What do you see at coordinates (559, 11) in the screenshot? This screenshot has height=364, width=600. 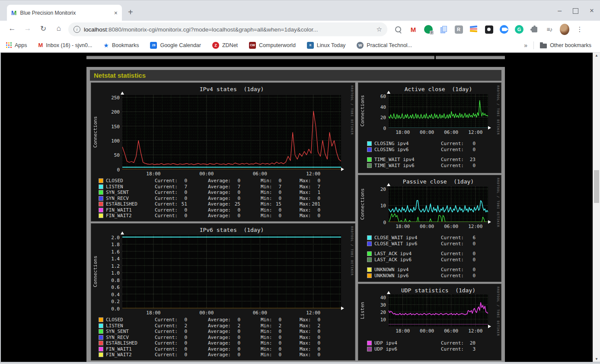 I see `window-minimize-button: –` at bounding box center [559, 11].